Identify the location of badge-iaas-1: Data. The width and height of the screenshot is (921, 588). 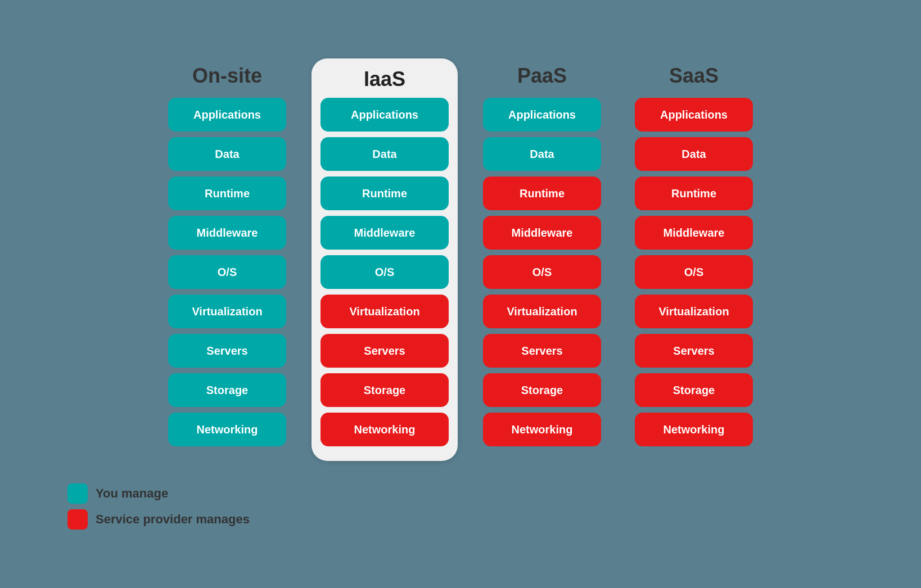
(385, 154).